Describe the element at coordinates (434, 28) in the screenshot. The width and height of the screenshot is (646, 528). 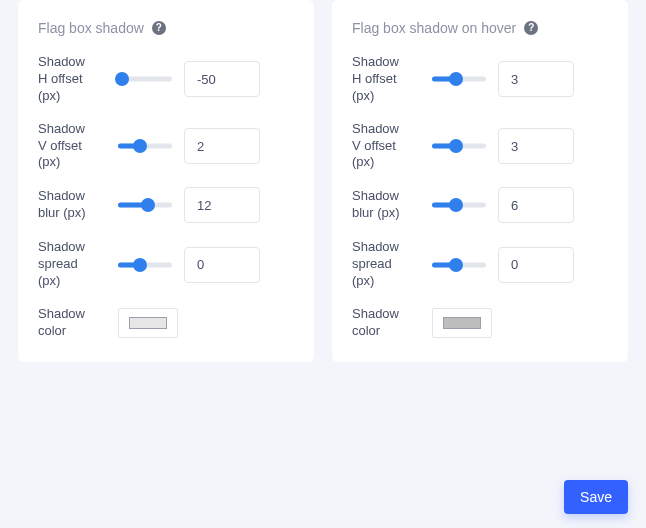
I see `panel-title: Flag box shadow on hover` at that location.